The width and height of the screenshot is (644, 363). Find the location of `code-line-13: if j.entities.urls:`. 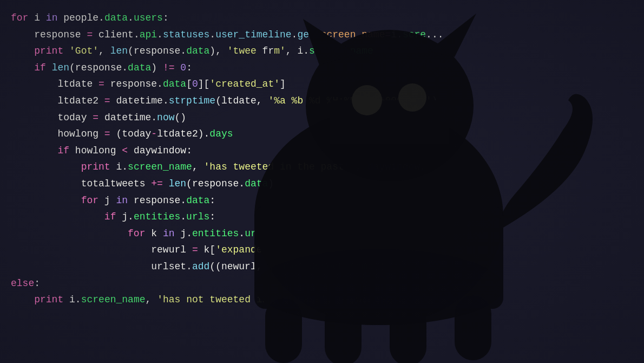

code-line-13: if j.entities.urls: is located at coordinates (322, 217).